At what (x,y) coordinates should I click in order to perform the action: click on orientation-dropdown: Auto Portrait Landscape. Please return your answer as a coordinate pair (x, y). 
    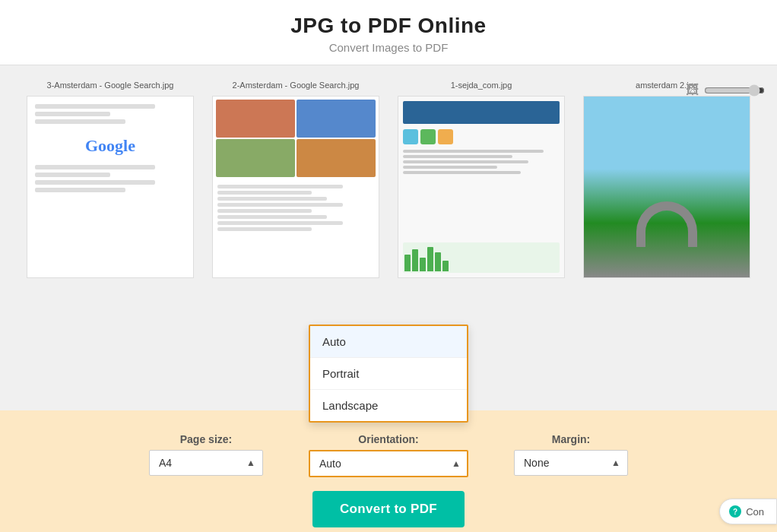
    Looking at the image, I should click on (388, 374).